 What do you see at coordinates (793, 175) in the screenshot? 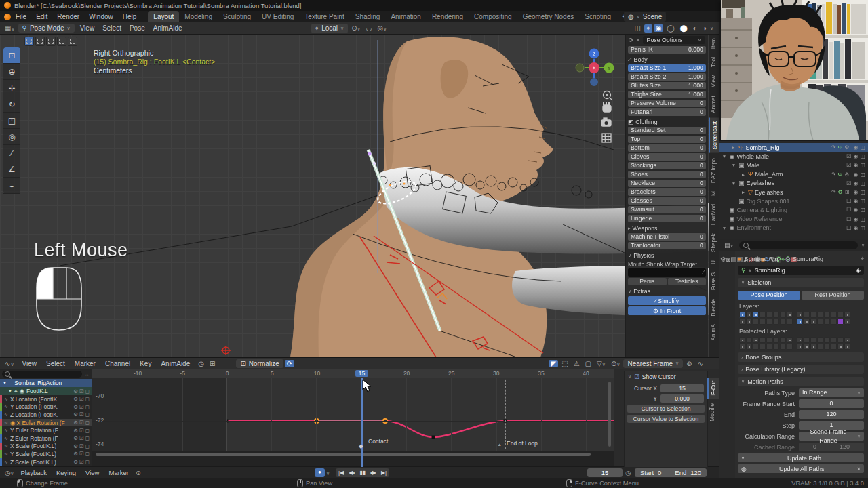
I see `outliner-row: ► Ψ Male_Arm ↷ Ψ ⚙ ◉ ◫` at bounding box center [793, 175].